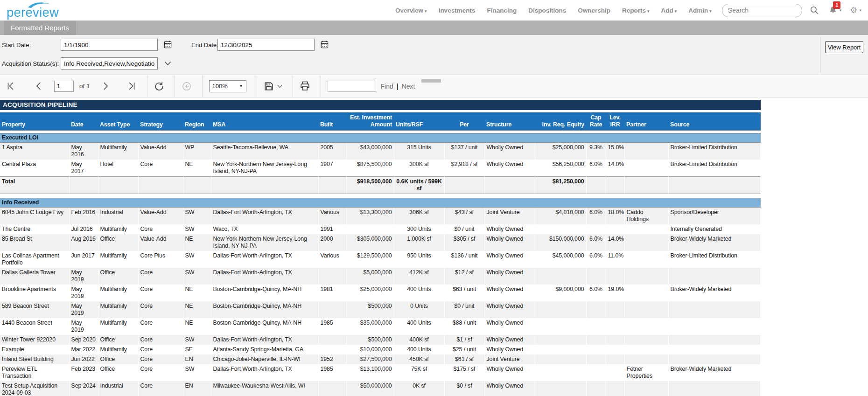 The image size is (868, 396). I want to click on nav-item-financing: Financing, so click(502, 10).